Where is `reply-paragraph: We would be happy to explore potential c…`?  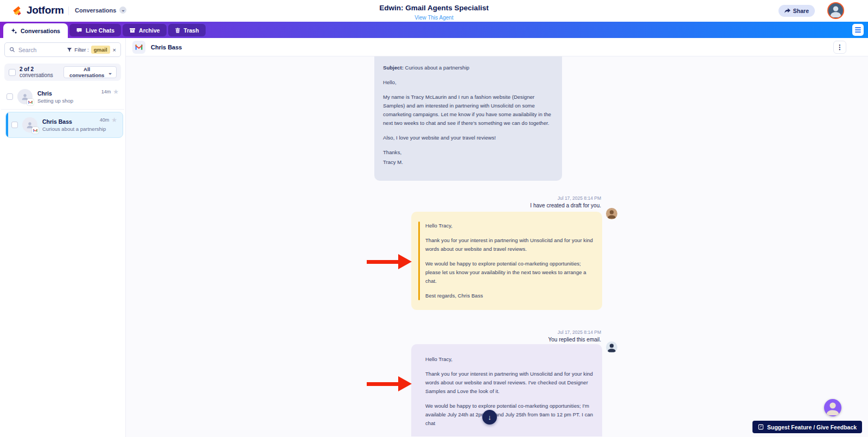
reply-paragraph: We would be happy to explore potential c… is located at coordinates (509, 415).